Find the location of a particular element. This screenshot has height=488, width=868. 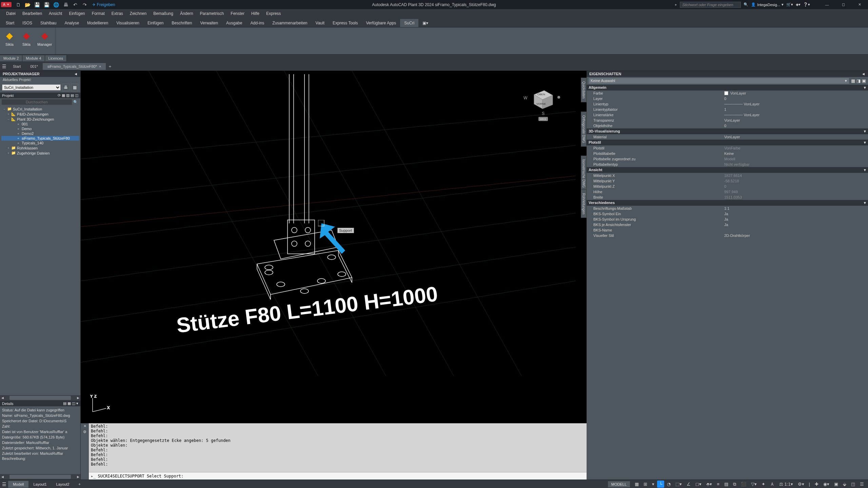

ribbon-tab: Verfügbare Apps is located at coordinates (381, 23).